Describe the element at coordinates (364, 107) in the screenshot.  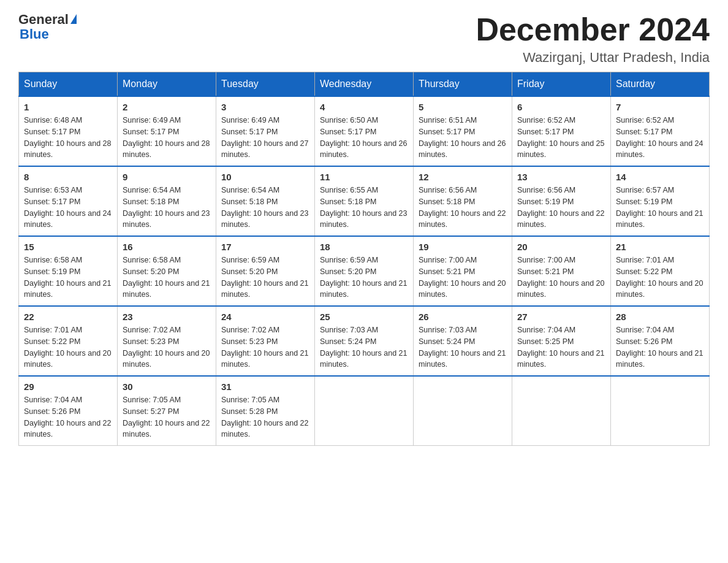
I see `day-number: 4` at that location.